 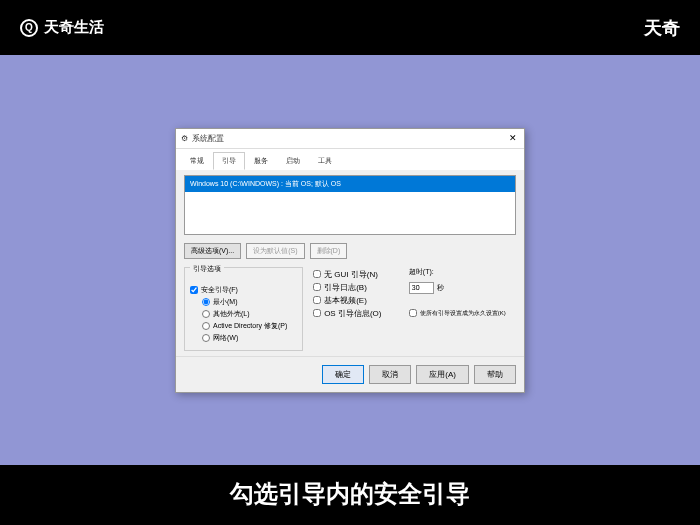 I want to click on tab-boot: 引导, so click(x=229, y=161).